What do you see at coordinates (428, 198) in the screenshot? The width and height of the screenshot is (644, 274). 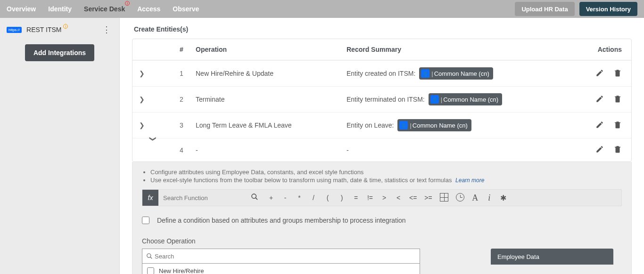 I see `op-gte: >=` at bounding box center [428, 198].